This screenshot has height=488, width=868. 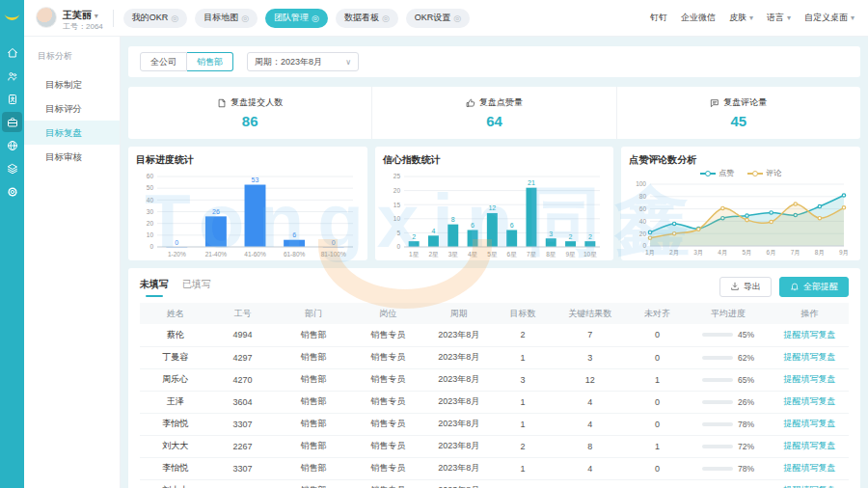 I want to click on brand-logo, so click(x=12, y=18).